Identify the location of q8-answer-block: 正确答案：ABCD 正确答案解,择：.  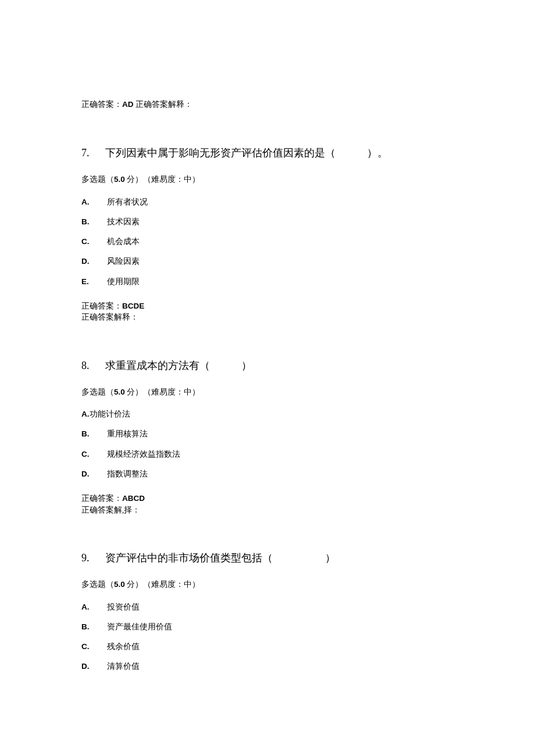
(268, 504).